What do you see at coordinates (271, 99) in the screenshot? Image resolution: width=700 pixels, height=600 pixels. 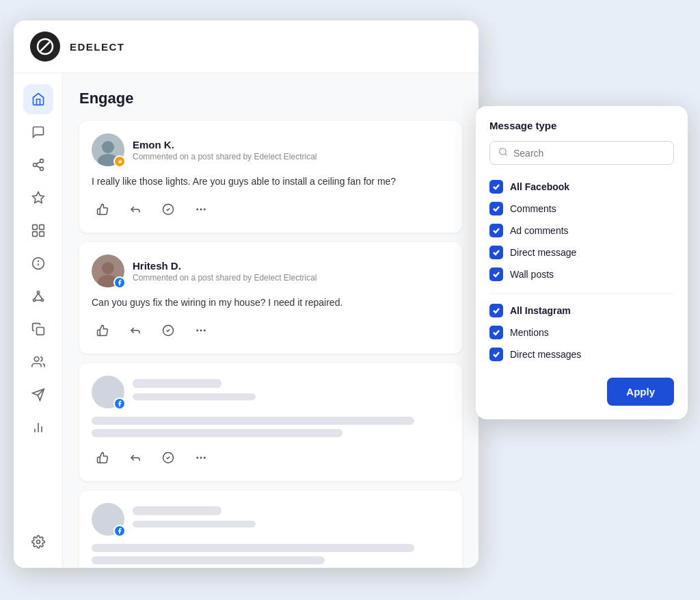 I see `page-title: Engage` at bounding box center [271, 99].